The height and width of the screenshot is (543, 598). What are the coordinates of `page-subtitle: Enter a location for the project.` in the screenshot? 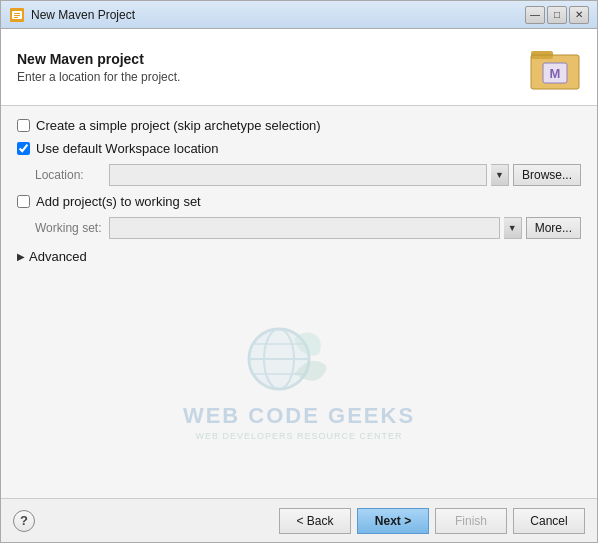 It's located at (98, 77).